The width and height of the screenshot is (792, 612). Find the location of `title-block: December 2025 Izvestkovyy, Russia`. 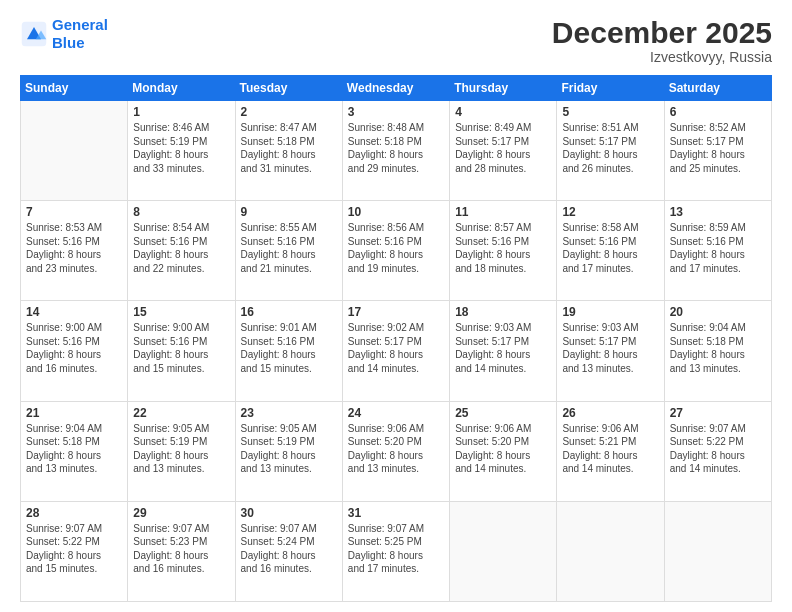

title-block: December 2025 Izvestkovyy, Russia is located at coordinates (662, 40).